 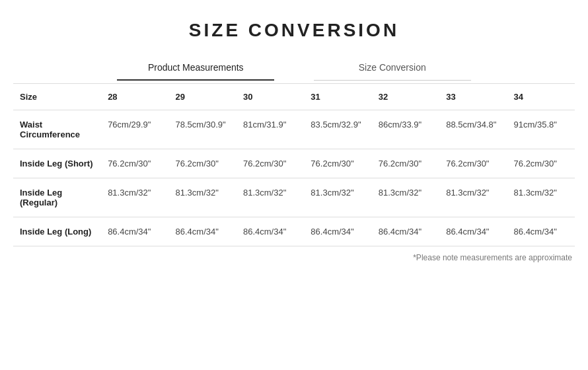 I want to click on row-label-inside-short: Inside Leg (Short), so click(x=57, y=164).